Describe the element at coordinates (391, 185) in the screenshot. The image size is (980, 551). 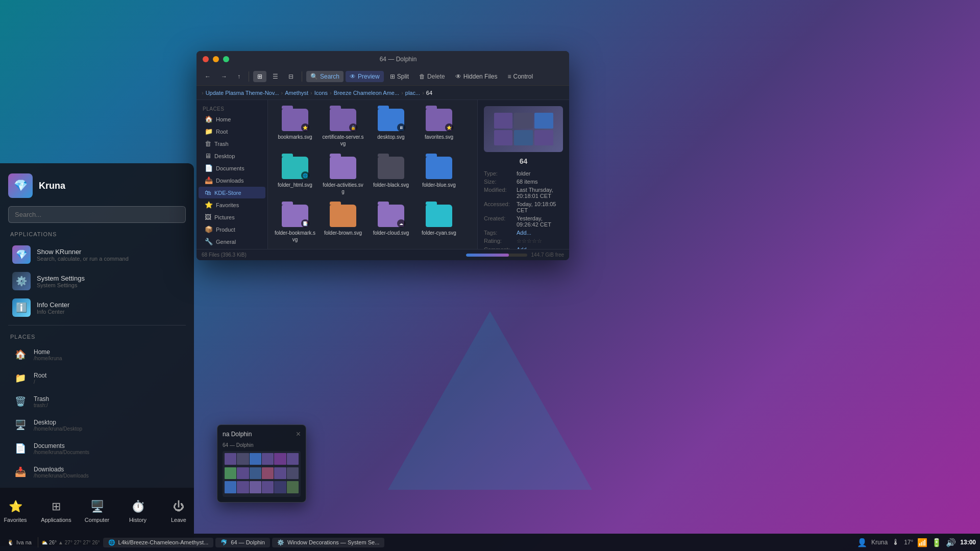
I see `file-black-label: folder-black.svg` at that location.